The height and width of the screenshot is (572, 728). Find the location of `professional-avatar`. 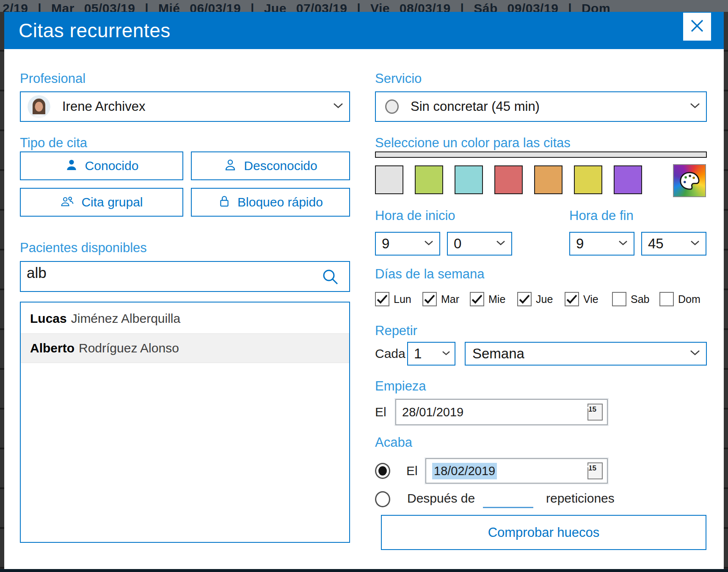

professional-avatar is located at coordinates (39, 107).